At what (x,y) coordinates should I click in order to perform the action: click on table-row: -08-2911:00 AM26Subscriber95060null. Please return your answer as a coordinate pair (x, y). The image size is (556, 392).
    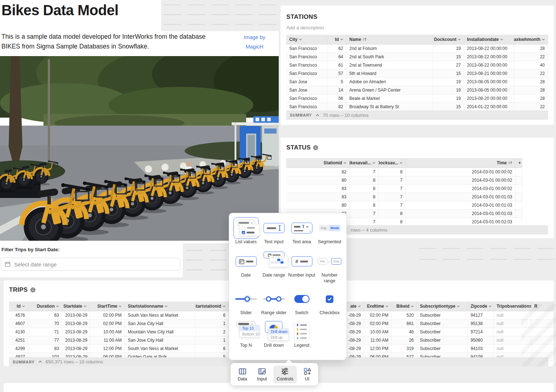
    Looking at the image, I should click on (447, 340).